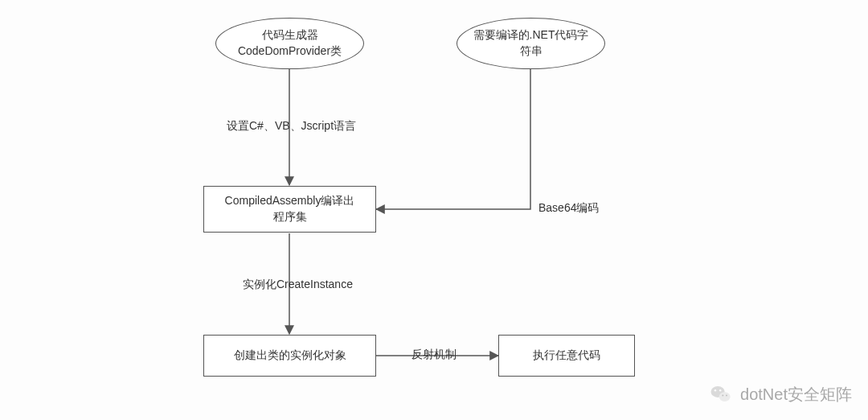 The width and height of the screenshot is (868, 420). I want to click on node-text: 代码生成器, so click(290, 35).